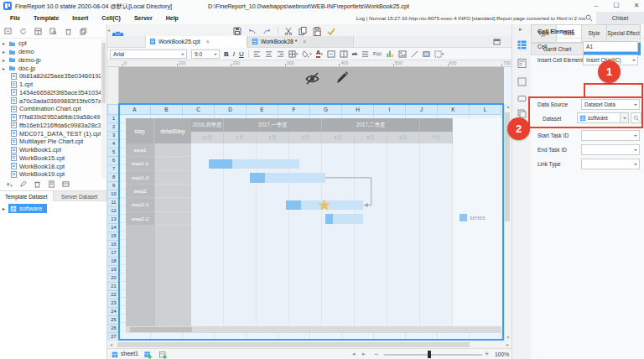 This screenshot has height=359, width=644. Describe the element at coordinates (252, 31) in the screenshot. I see `undo-icon` at that location.